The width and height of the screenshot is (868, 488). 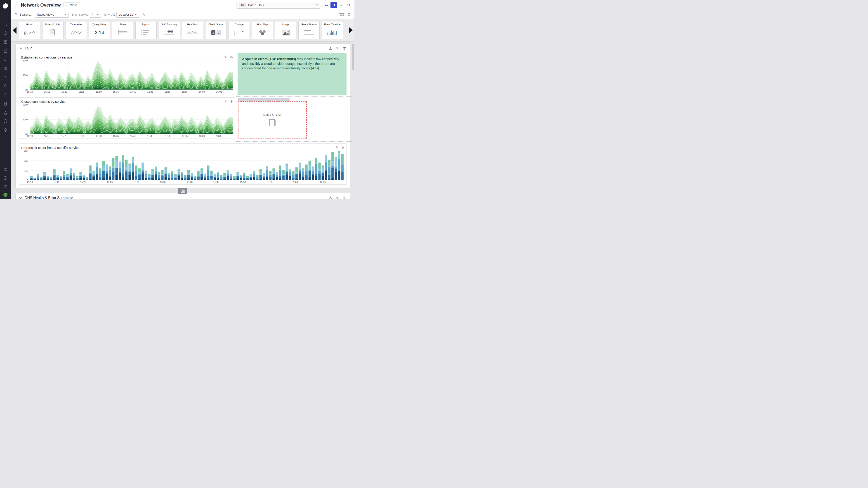 What do you see at coordinates (183, 97) in the screenshot?
I see `tcp-section-body: Established connections by service ✎ ⚙ 2…` at bounding box center [183, 97].